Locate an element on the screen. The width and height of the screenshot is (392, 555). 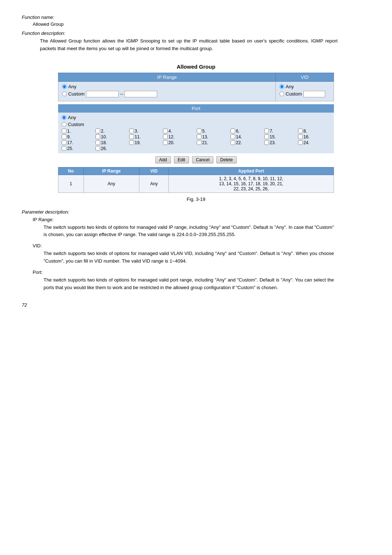
port-item: 26. is located at coordinates (112, 149).